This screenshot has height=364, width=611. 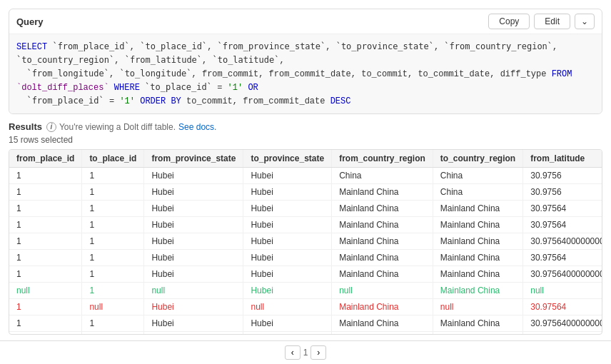 I want to click on table-row: 11HubeiHubeiMainland ChinaChina30.975630…, so click(x=306, y=193).